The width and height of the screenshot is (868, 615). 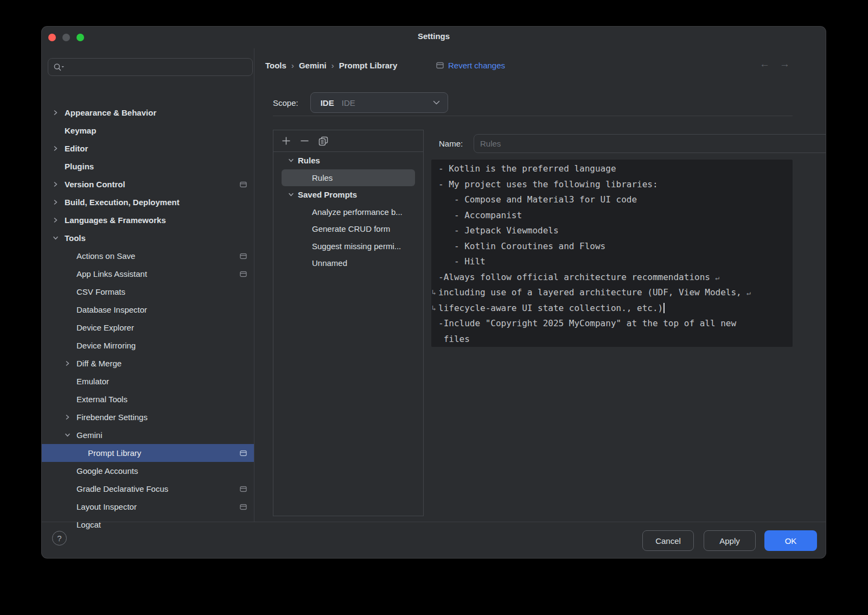 I want to click on sidebar-item-app-links-assistant: App Links Assistant, so click(x=148, y=274).